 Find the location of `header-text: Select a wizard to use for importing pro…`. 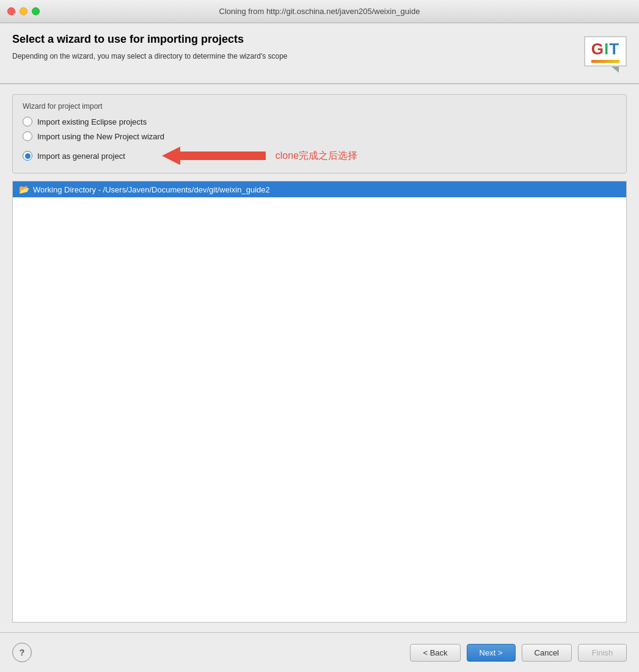

header-text: Select a wizard to use for importing pro… is located at coordinates (293, 48).